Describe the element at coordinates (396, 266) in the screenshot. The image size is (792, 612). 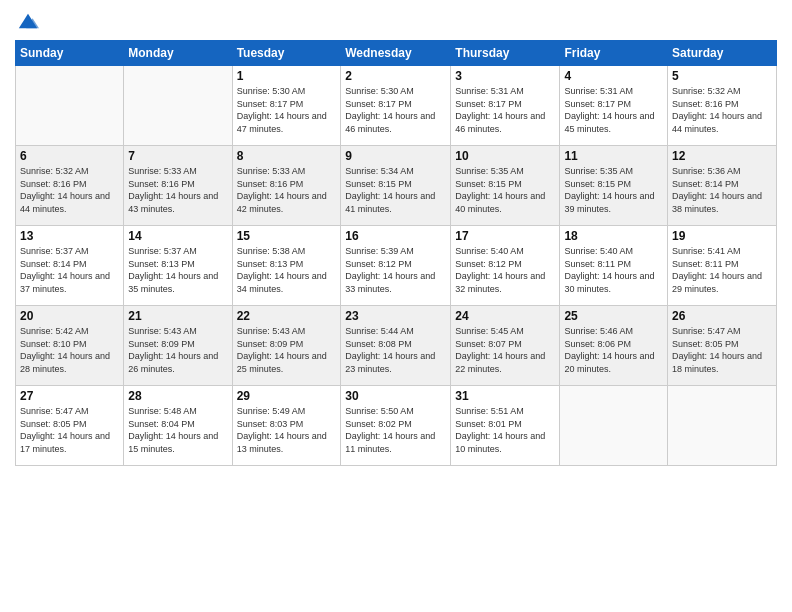
I see `week-row-3: 13Sunrise: 5:37 AM Sunset: 8:14 PM Dayli…` at that location.